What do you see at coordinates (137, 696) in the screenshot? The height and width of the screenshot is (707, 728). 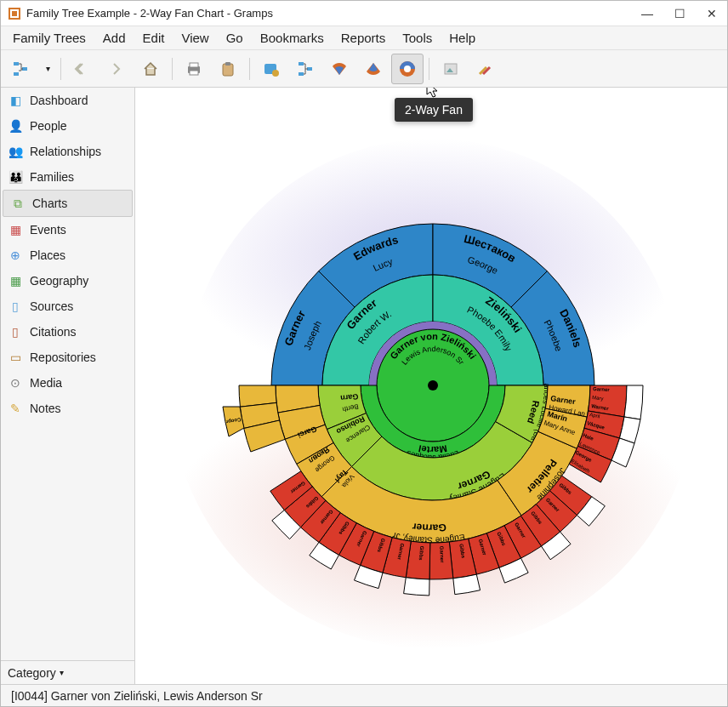 I see `status-text: [I0044] Garner von Zieliński, Lewis Ande…` at bounding box center [137, 696].